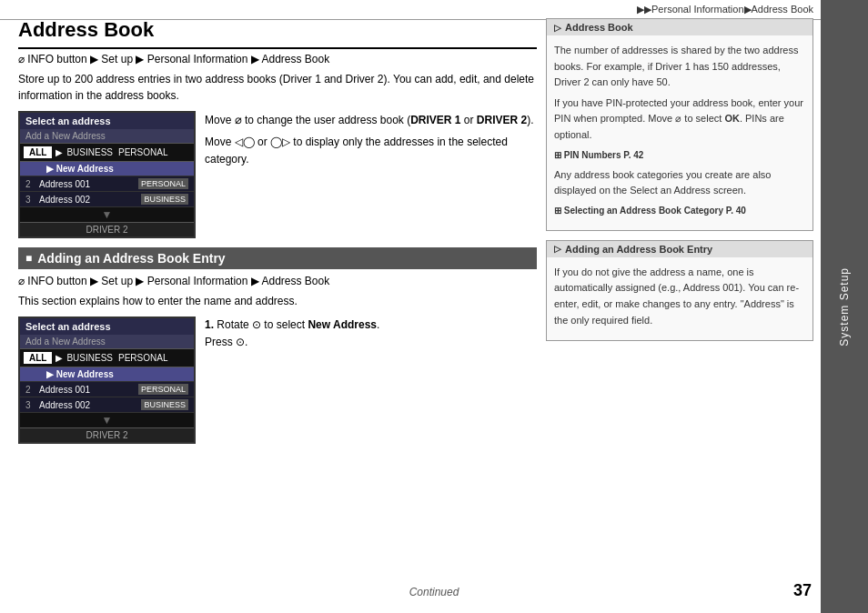 The image size is (868, 613). What do you see at coordinates (558, 27) in the screenshot?
I see `note-arrow-icon: ▷` at bounding box center [558, 27].